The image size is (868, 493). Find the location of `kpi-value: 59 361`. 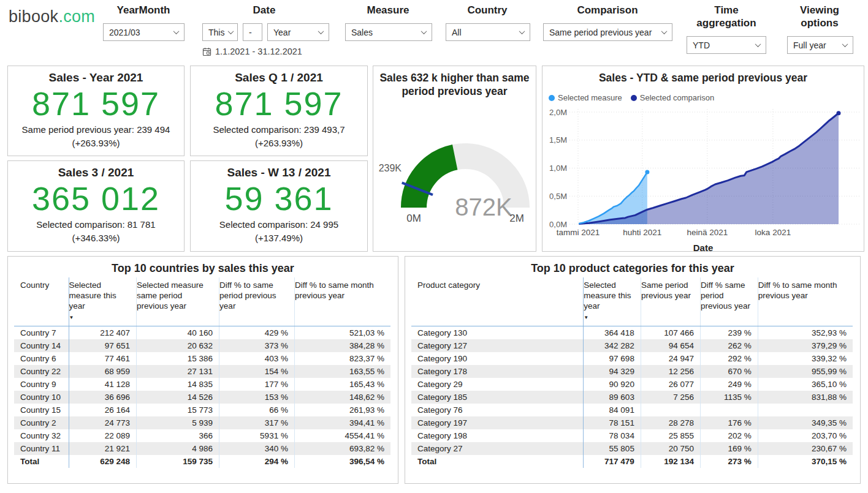

kpi-value: 59 361 is located at coordinates (279, 198).